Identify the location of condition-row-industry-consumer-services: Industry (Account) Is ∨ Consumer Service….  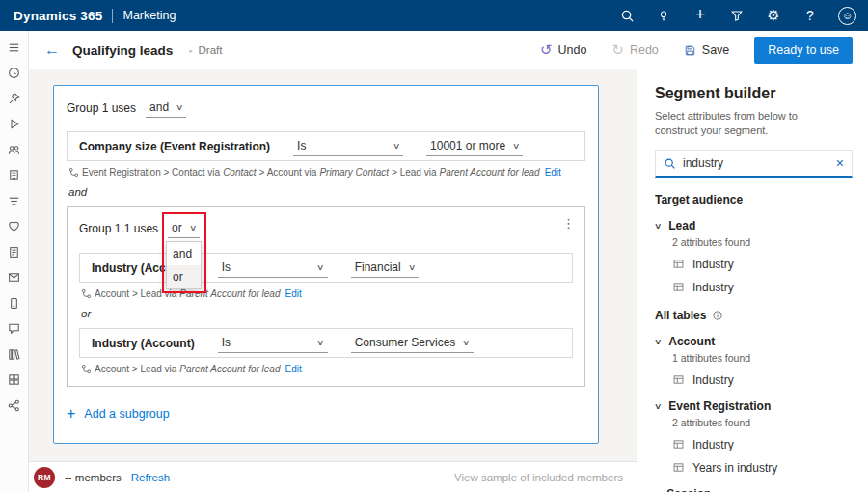
(326, 343).